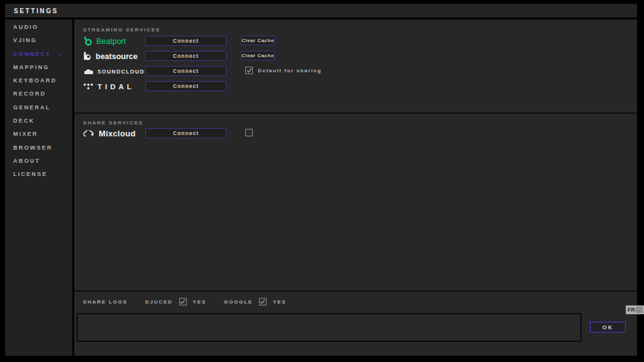 The height and width of the screenshot is (362, 644). I want to click on log-output-area, so click(330, 327).